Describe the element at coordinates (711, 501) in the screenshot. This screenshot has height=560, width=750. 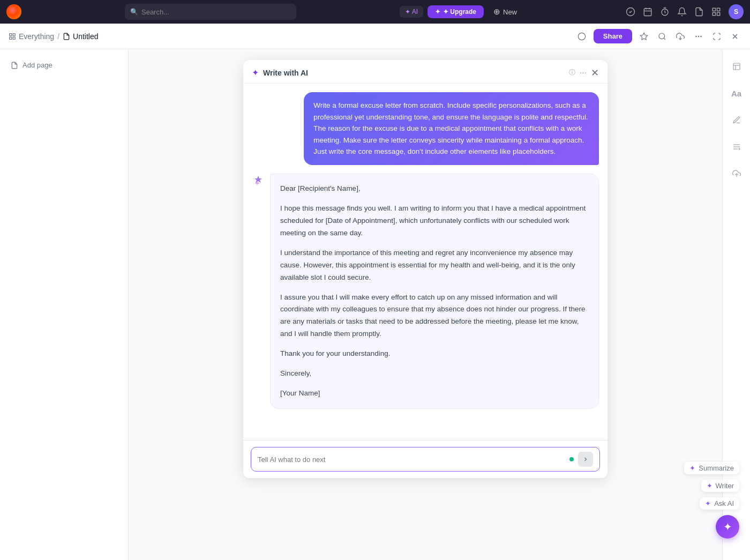
I see `floating-actions: ✦ Summarize ✦ Writer ✦ Ask AI ✦` at that location.